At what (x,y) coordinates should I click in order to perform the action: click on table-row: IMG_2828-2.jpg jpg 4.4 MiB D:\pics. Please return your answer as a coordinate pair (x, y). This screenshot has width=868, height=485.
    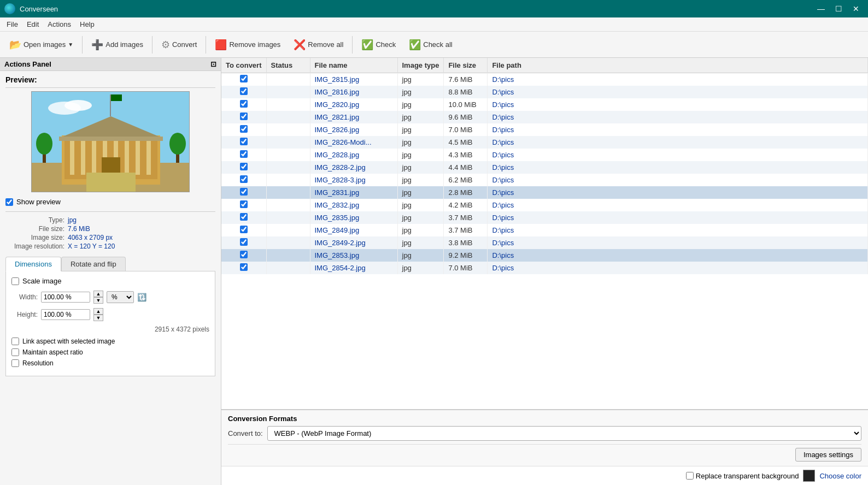
    Looking at the image, I should click on (544, 167).